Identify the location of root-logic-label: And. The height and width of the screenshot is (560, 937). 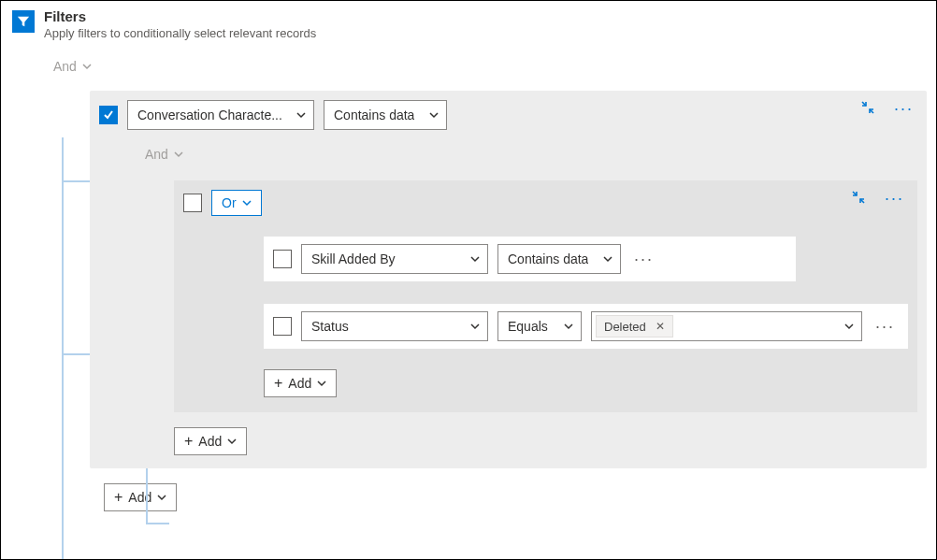
(65, 66).